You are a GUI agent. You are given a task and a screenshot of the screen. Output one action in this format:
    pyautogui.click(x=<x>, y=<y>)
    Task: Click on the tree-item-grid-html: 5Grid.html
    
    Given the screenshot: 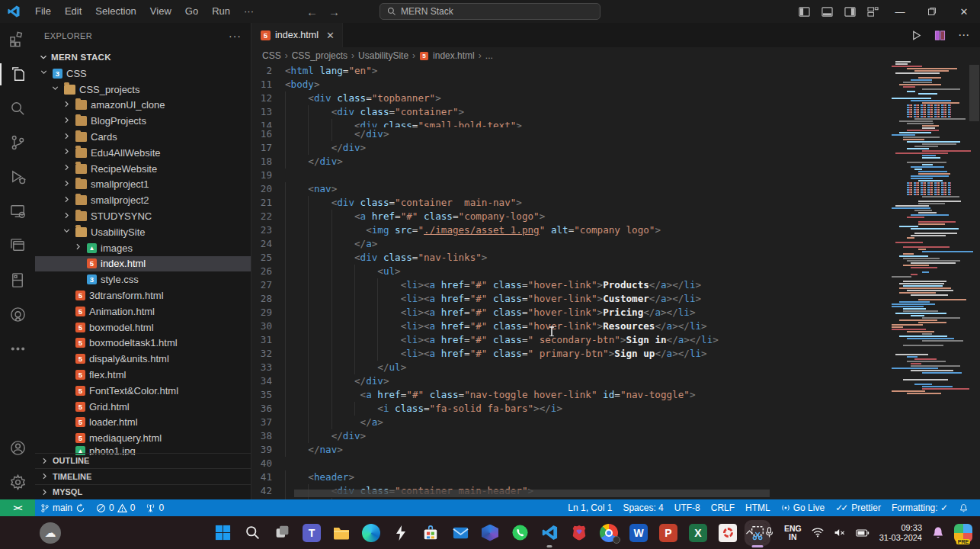 What is the action you would take?
    pyautogui.click(x=143, y=407)
    